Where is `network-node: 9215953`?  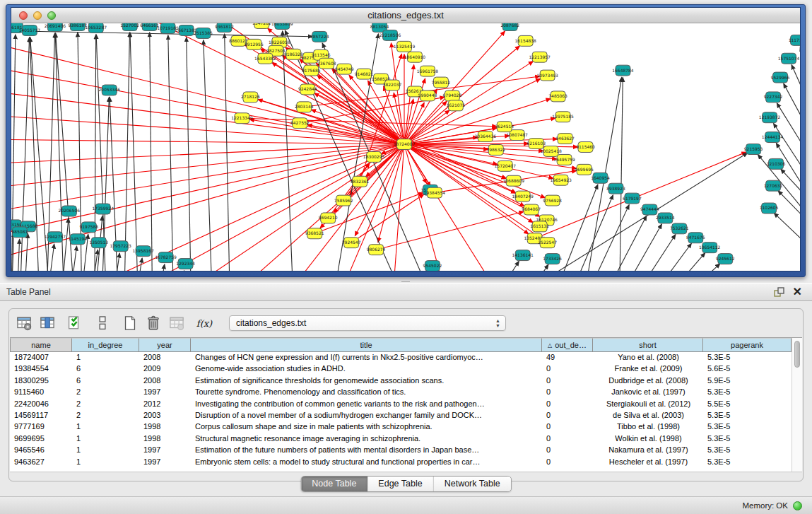 network-node: 9215953 is located at coordinates (753, 150).